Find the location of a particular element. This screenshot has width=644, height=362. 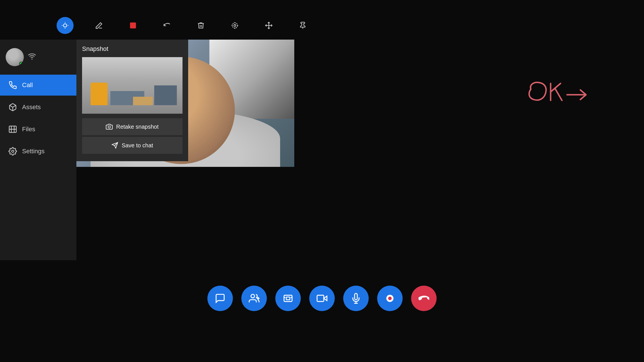

sidebar-item-call-label: Call is located at coordinates (27, 85).